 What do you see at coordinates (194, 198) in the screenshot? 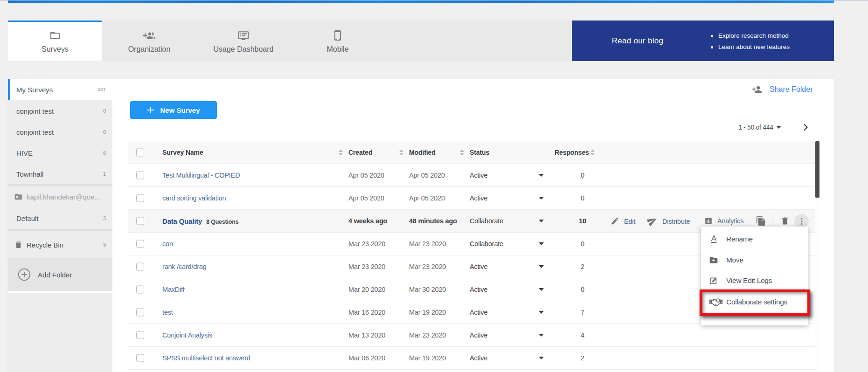
I see `survey-name-link: card sorting validation` at bounding box center [194, 198].